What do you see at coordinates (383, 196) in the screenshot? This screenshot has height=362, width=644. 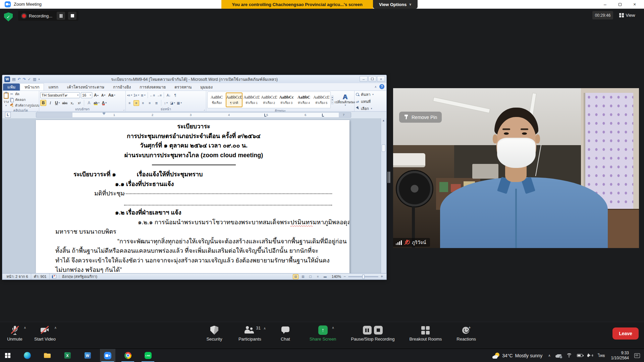 I see `vertical-scrollbar: ▲` at bounding box center [383, 196].